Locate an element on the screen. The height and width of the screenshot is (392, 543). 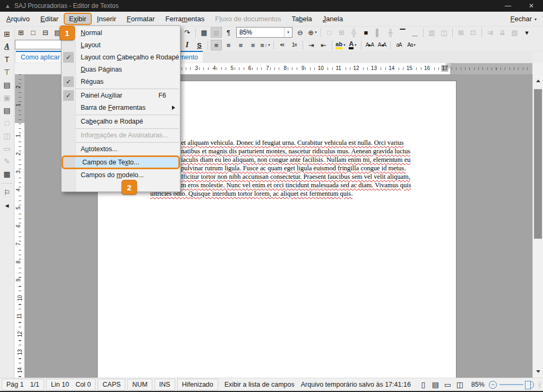
menubar-item-inserir: Inserir is located at coordinates (107, 19).